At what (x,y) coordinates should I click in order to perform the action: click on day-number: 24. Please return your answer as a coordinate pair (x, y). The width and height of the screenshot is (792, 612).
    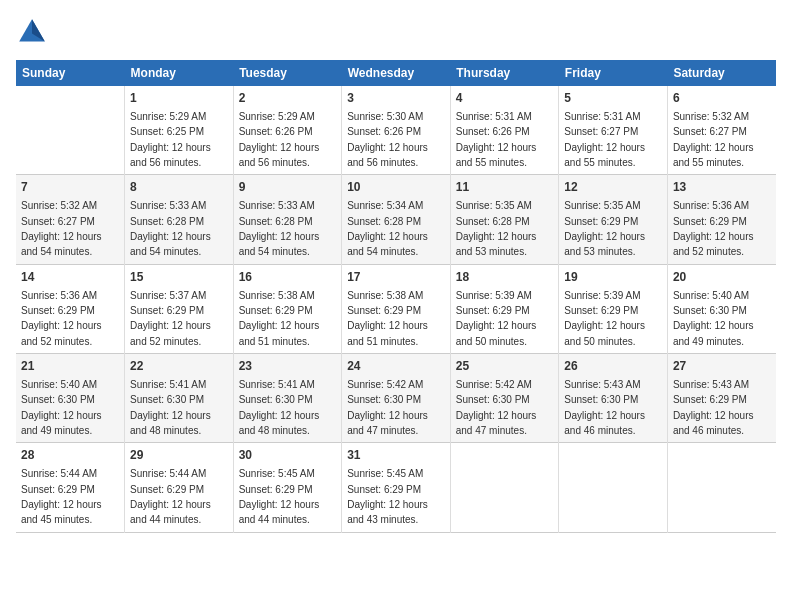
    Looking at the image, I should click on (396, 366).